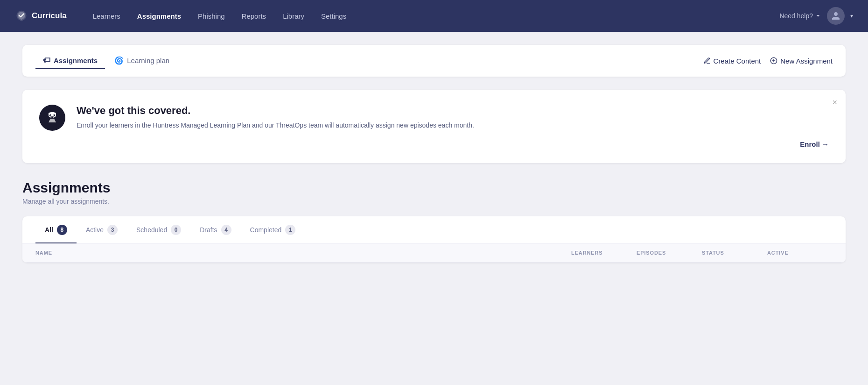 The width and height of the screenshot is (868, 385). Describe the element at coordinates (669, 253) in the screenshot. I see `col-episodes: EPISODES` at that location.